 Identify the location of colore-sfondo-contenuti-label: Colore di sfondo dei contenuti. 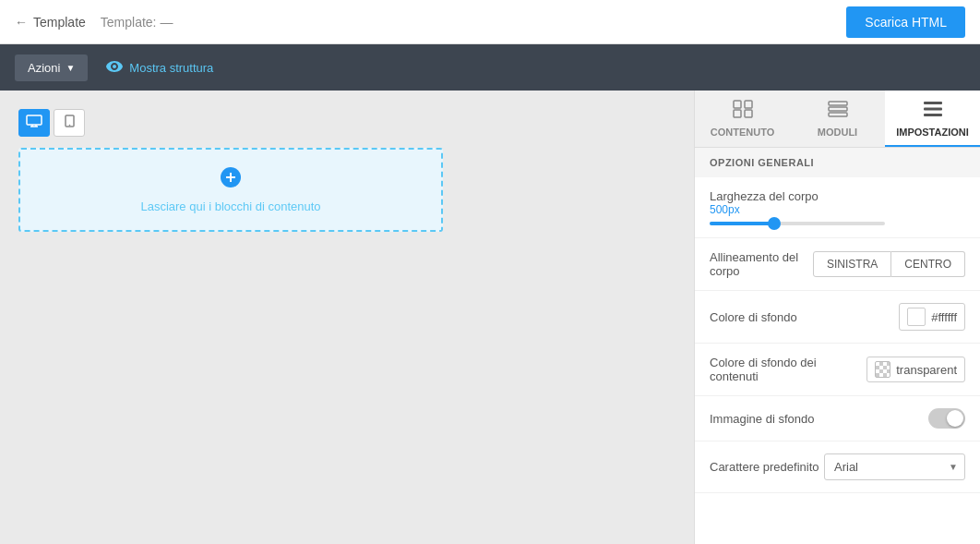
(788, 369).